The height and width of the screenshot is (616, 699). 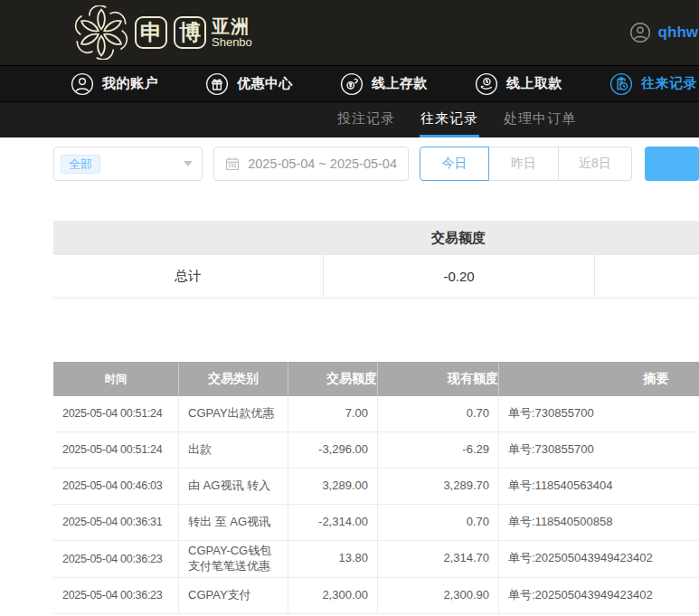 I want to click on nav-item-my-account: 我的账户, so click(x=114, y=84).